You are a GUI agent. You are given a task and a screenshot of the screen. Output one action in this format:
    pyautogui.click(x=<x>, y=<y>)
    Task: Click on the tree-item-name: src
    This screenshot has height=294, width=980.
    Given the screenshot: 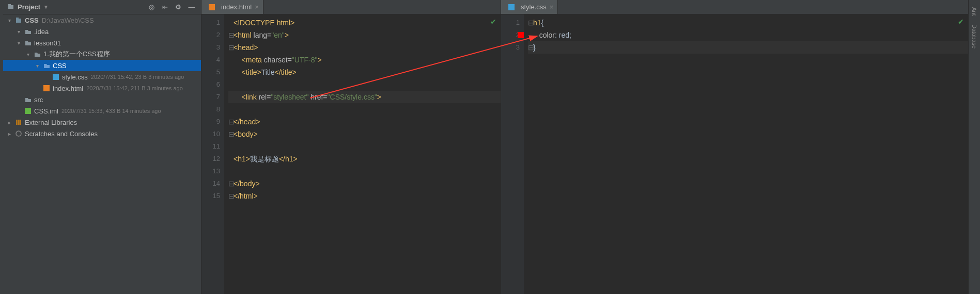 What is the action you would take?
    pyautogui.click(x=38, y=100)
    